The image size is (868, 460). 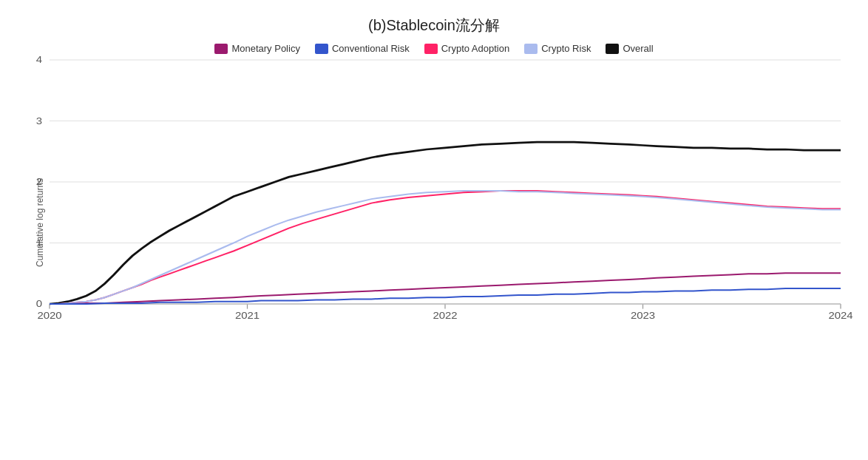 I want to click on svg-text: 2024, so click(x=840, y=315).